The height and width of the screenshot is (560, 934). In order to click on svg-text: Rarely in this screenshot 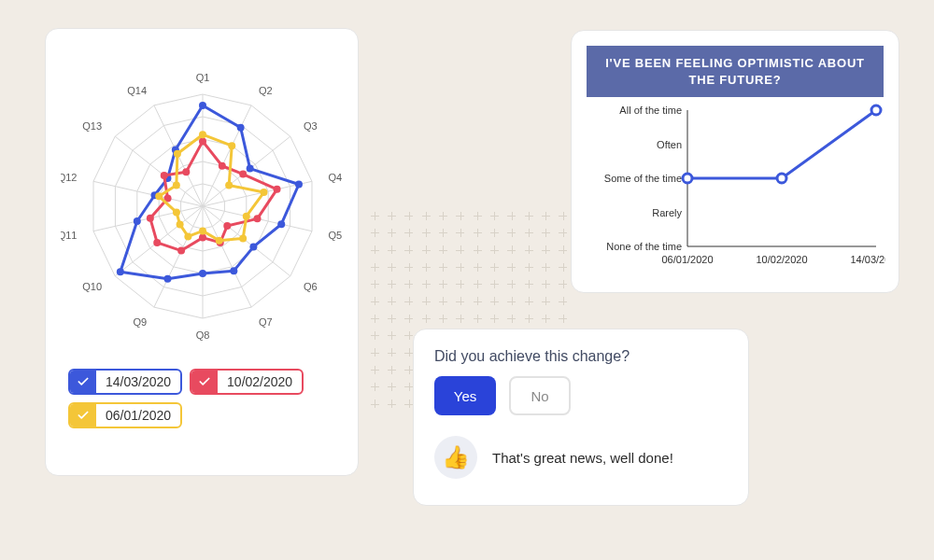, I will do `click(667, 213)`.